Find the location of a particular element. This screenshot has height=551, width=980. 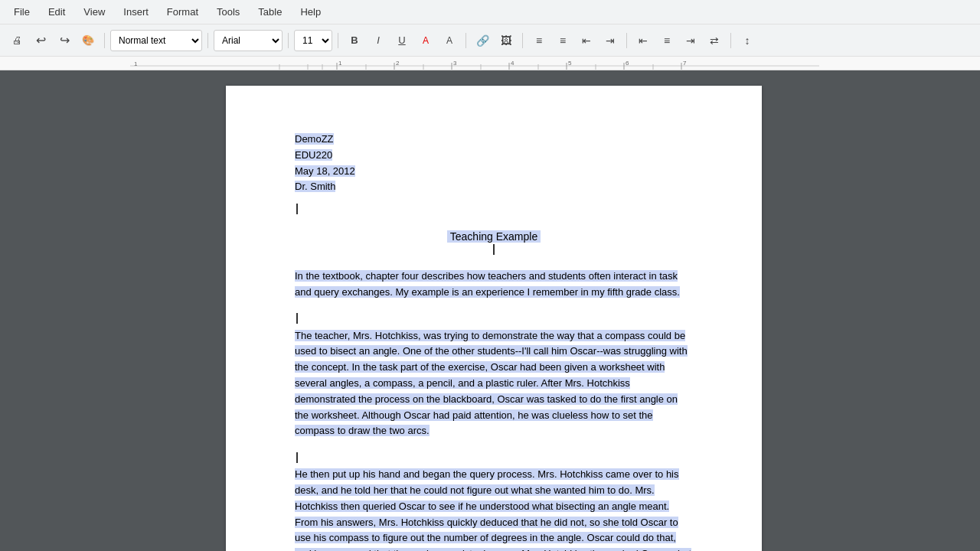

text-color-button: A is located at coordinates (426, 41).